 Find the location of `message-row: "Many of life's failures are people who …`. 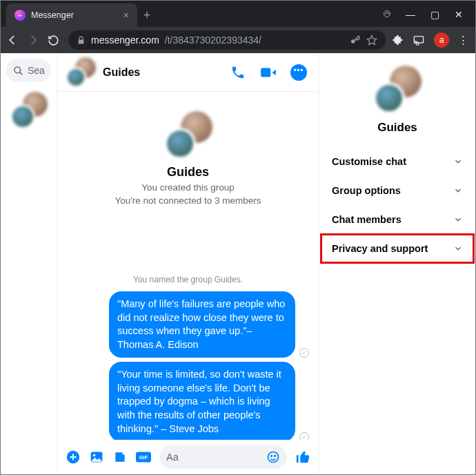

message-row: "Many of life's failures are people who … is located at coordinates (188, 324).